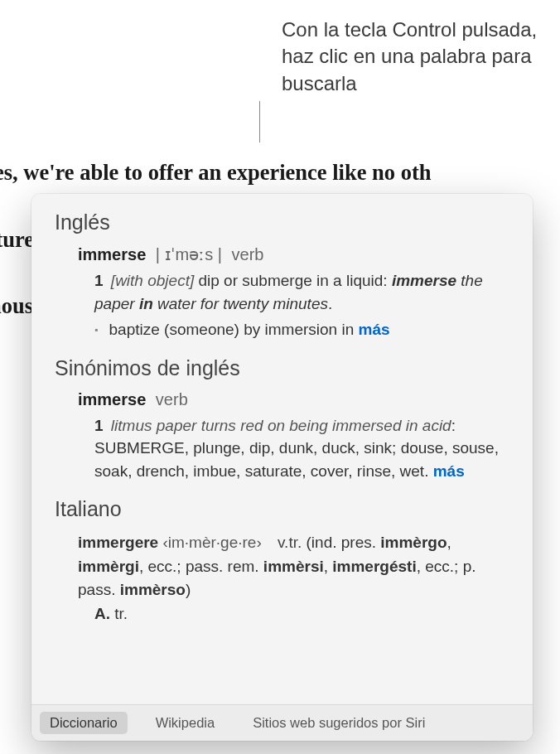 This screenshot has height=754, width=560. I want to click on footer-tab-dictionary: Diccionario, so click(84, 723).